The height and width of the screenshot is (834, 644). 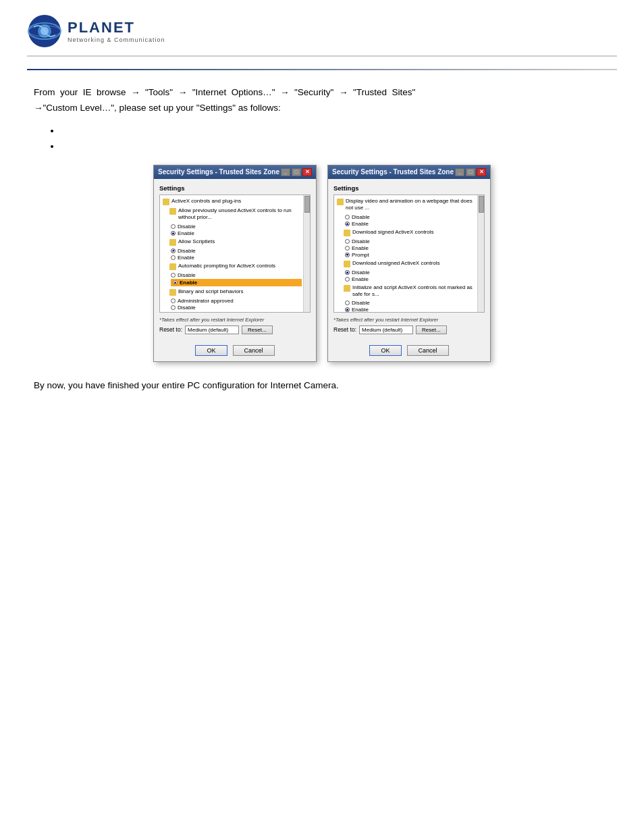 What do you see at coordinates (410, 249) in the screenshot?
I see `radio-enable-dlsigned: Enable` at bounding box center [410, 249].